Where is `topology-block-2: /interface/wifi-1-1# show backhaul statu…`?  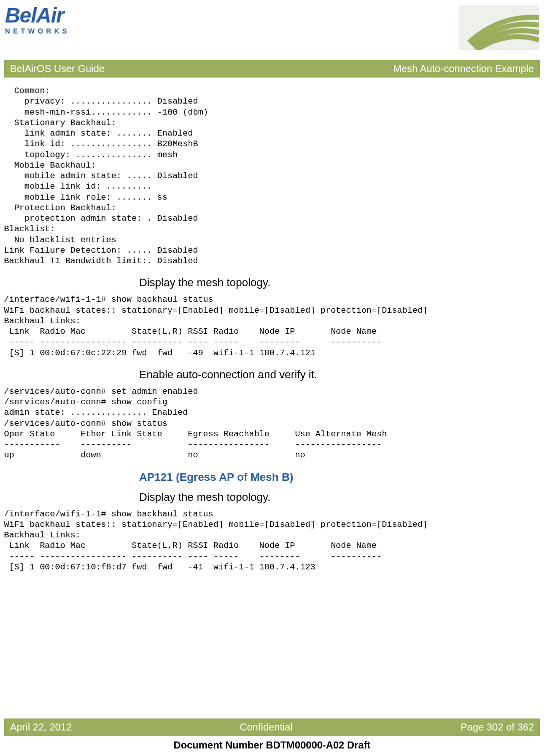 topology-block-2: /interface/wifi-1-1# show backhaul statu… is located at coordinates (272, 541).